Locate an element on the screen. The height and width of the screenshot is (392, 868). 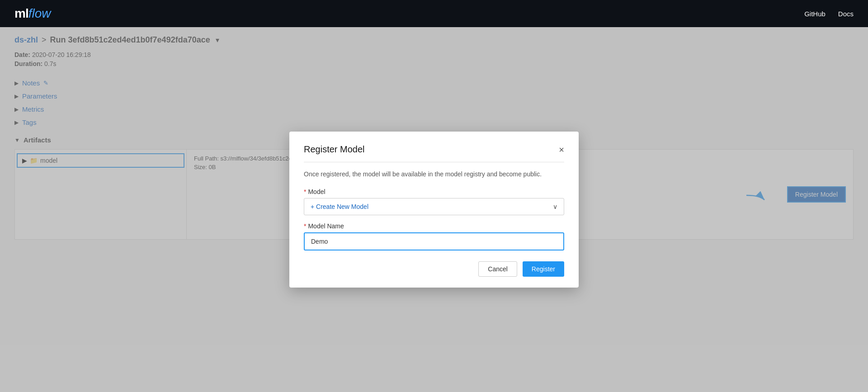
logo-ml: ml is located at coordinates (22, 14).